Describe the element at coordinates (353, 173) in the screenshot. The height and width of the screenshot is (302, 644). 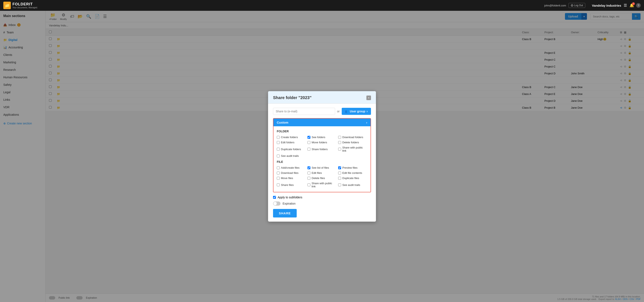
I see `perm-edit-file-contents: Edit file contents` at that location.